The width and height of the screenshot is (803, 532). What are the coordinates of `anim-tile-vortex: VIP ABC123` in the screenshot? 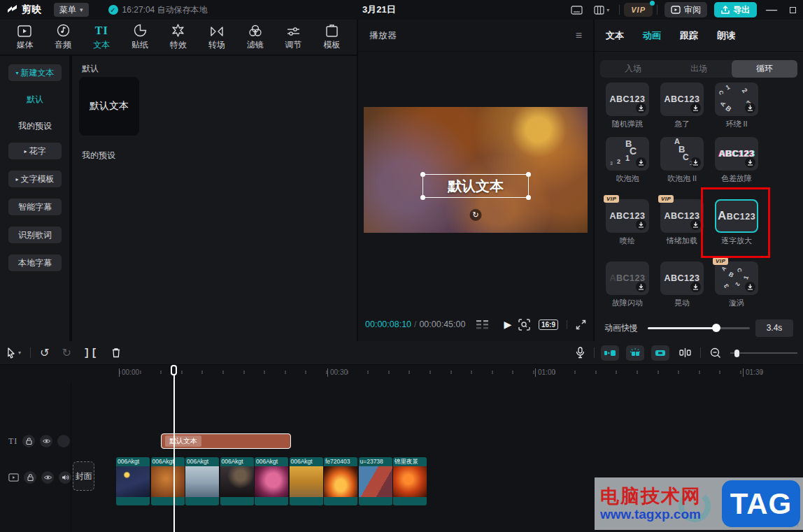 It's located at (737, 278).